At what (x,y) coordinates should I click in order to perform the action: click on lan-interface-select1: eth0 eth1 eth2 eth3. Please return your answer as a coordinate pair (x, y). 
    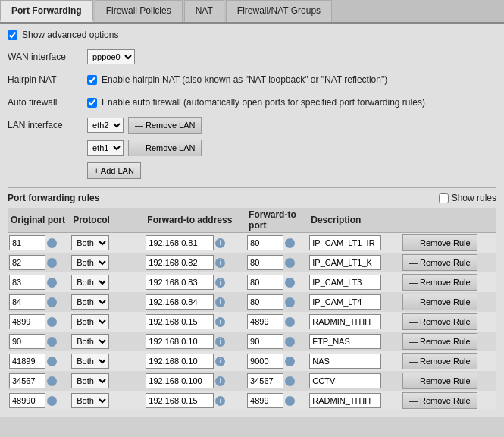
    Looking at the image, I should click on (105, 125).